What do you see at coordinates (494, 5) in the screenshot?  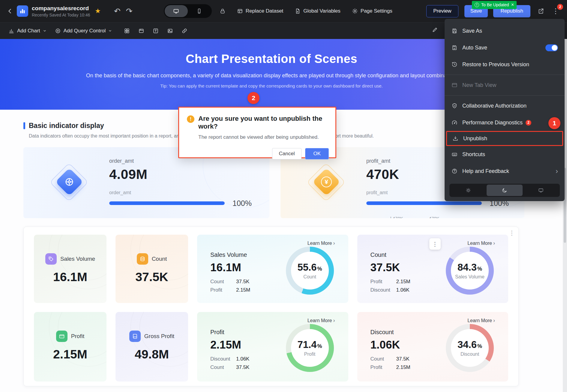 I see `to-be-updated-badge: ! To Be Updated ×` at bounding box center [494, 5].